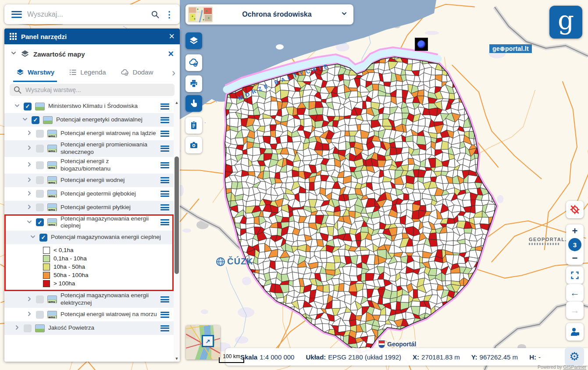 The width and height of the screenshot is (588, 370). What do you see at coordinates (575, 293) in the screenshot?
I see `back-button: ←` at bounding box center [575, 293].